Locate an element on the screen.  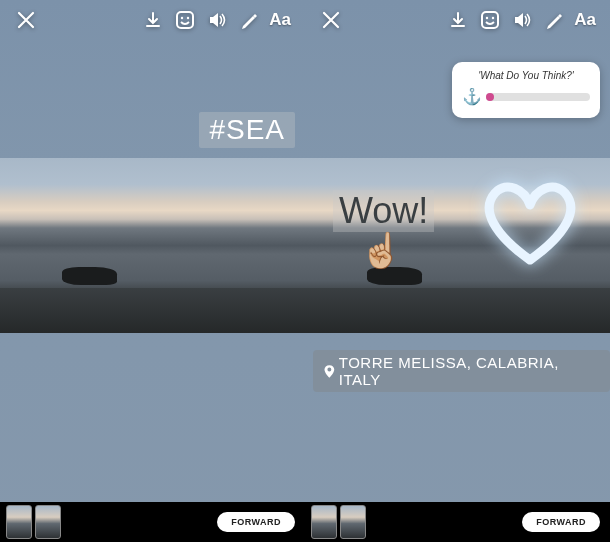
poll-sticker: 'What Do You Think?' ⚓ is located at coordinates (526, 90).